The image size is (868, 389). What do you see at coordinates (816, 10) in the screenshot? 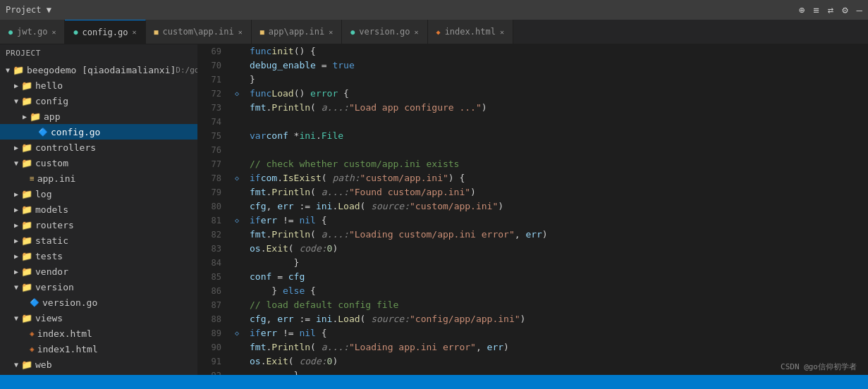
I see `list-icon: ≡` at bounding box center [816, 10].